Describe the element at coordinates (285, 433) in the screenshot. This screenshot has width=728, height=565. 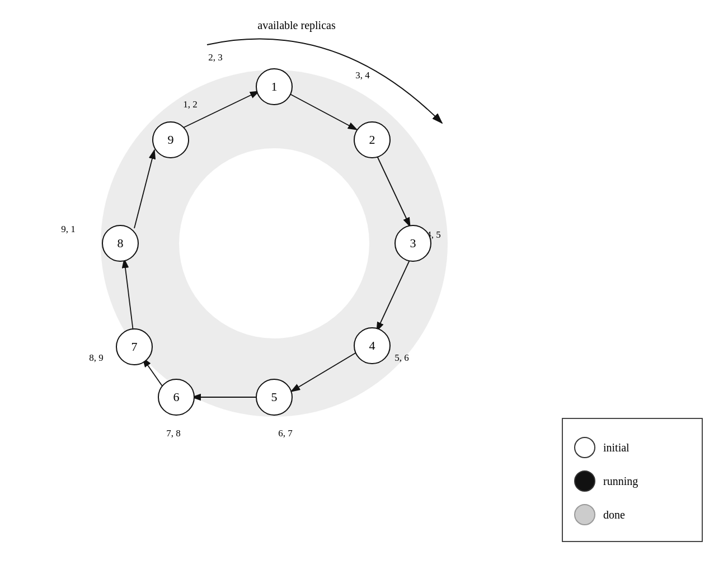
I see `edge-label-6-7: 6, 7` at that location.